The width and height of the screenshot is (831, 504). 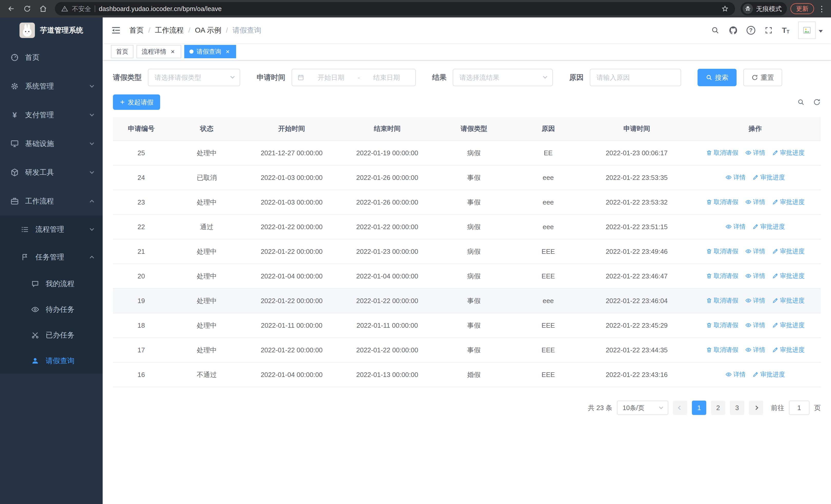 What do you see at coordinates (763, 78) in the screenshot?
I see `reset-button: 重置` at bounding box center [763, 78].